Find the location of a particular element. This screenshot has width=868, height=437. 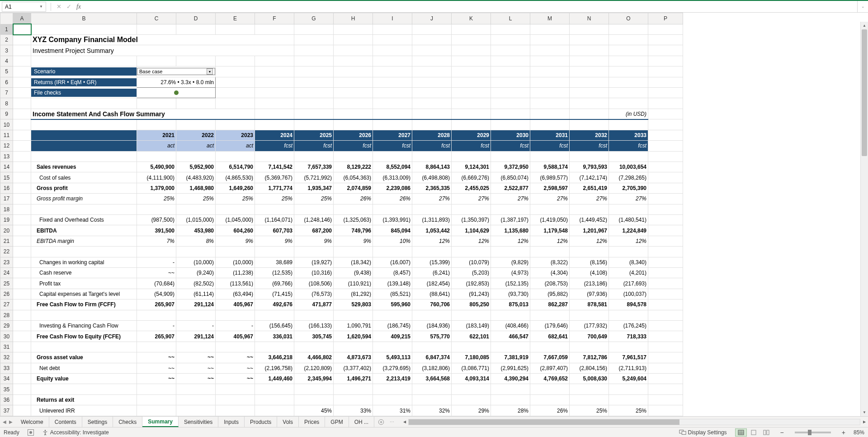

data-cell: 575,770 is located at coordinates (432, 337).